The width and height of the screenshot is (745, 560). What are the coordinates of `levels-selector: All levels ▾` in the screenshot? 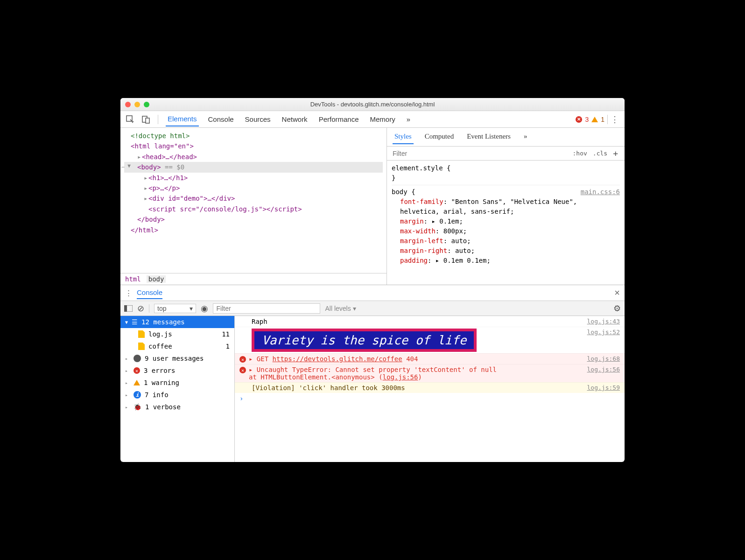 It's located at (340, 308).